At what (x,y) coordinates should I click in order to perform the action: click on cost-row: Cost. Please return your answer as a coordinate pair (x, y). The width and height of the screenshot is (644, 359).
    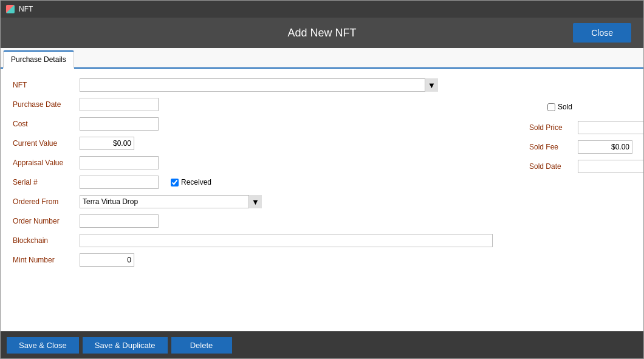
    Looking at the image, I should click on (253, 124).